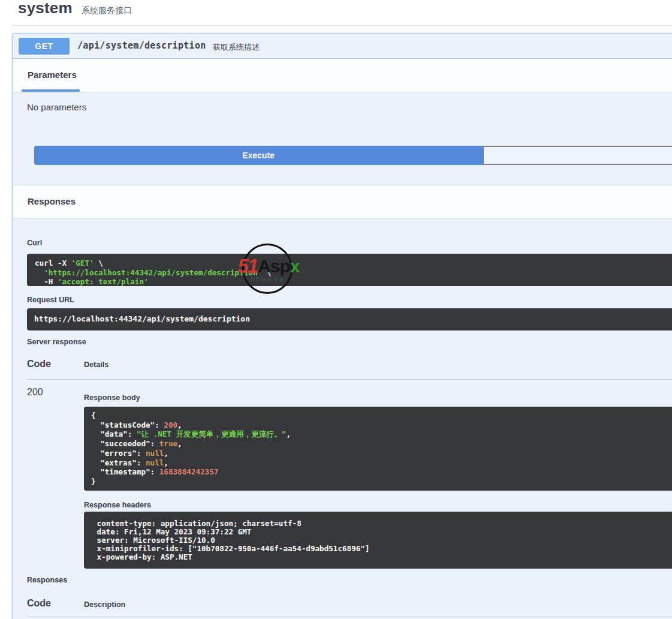  I want to click on clear-button: Clear, so click(577, 155).